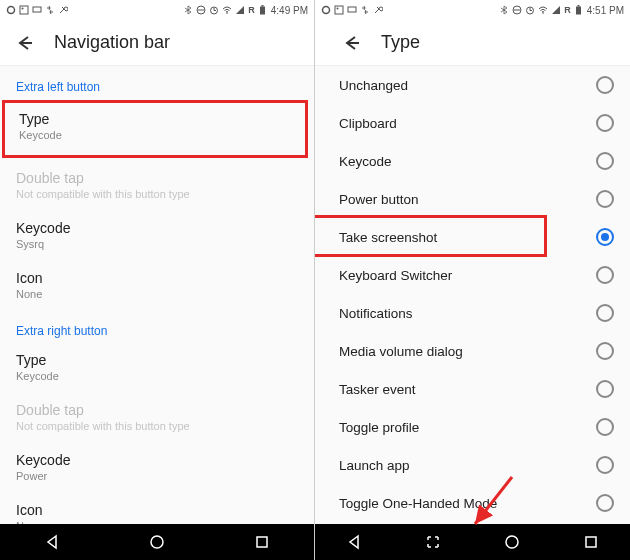 The image size is (630, 560). I want to click on pref-keycode: Keycode Power, so click(157, 467).